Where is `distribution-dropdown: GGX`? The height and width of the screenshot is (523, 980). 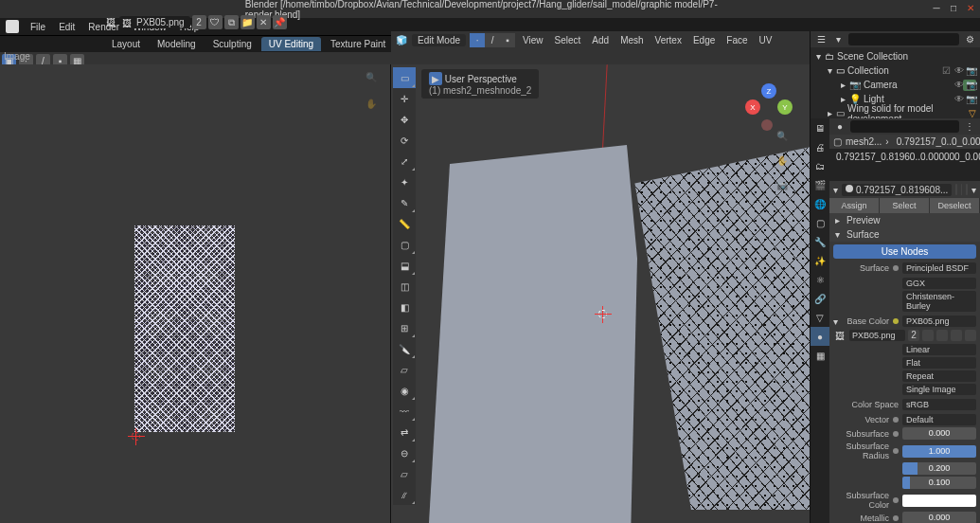 distribution-dropdown: GGX is located at coordinates (939, 283).